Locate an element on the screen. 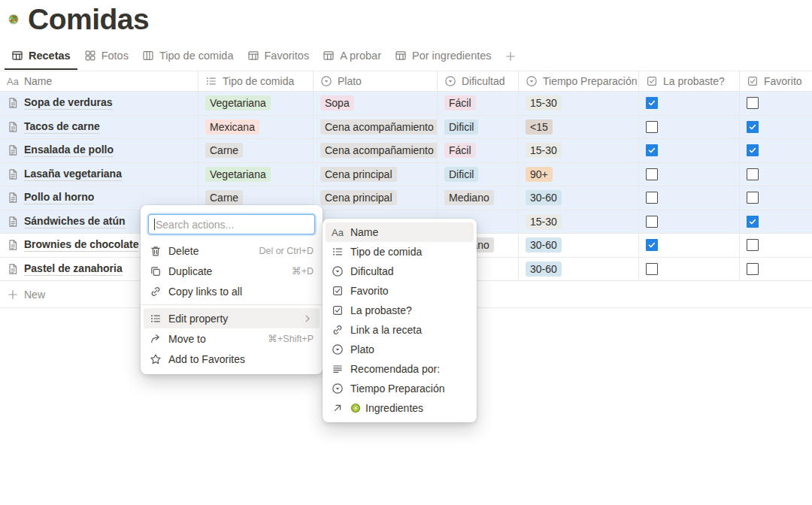 This screenshot has height=505, width=812. tag-dificultad: Mediano is located at coordinates (469, 198).